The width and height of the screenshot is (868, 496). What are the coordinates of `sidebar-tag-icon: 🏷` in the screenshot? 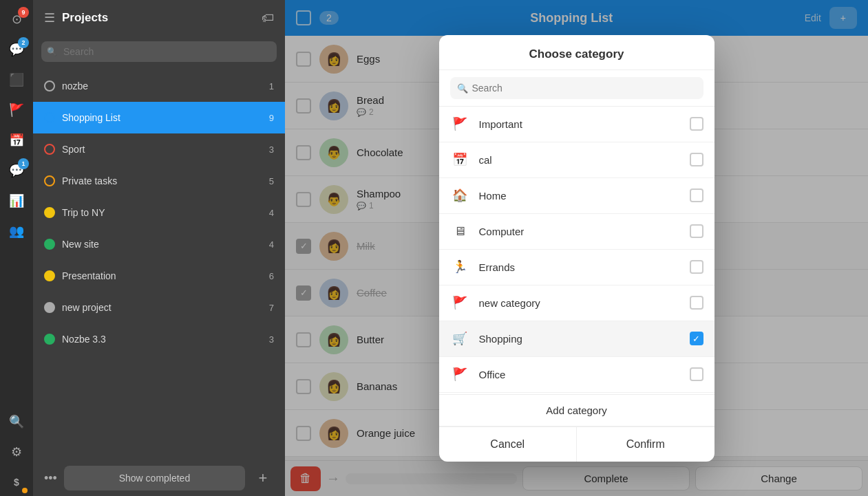 It's located at (268, 18).